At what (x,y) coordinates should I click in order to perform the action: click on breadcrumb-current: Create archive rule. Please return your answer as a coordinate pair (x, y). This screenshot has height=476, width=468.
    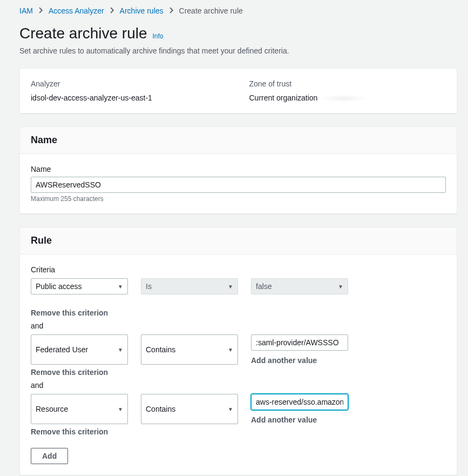
    Looking at the image, I should click on (211, 11).